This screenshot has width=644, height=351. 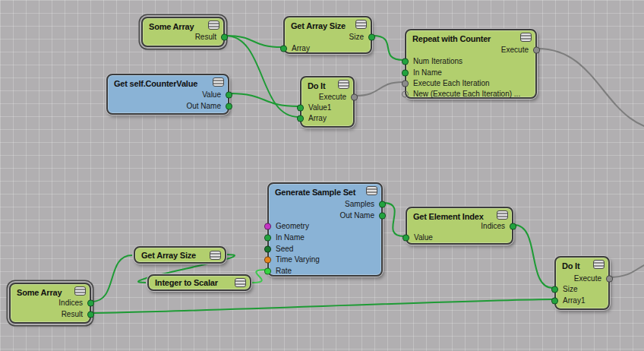 I want to click on port-dot-ring, so click(x=406, y=94).